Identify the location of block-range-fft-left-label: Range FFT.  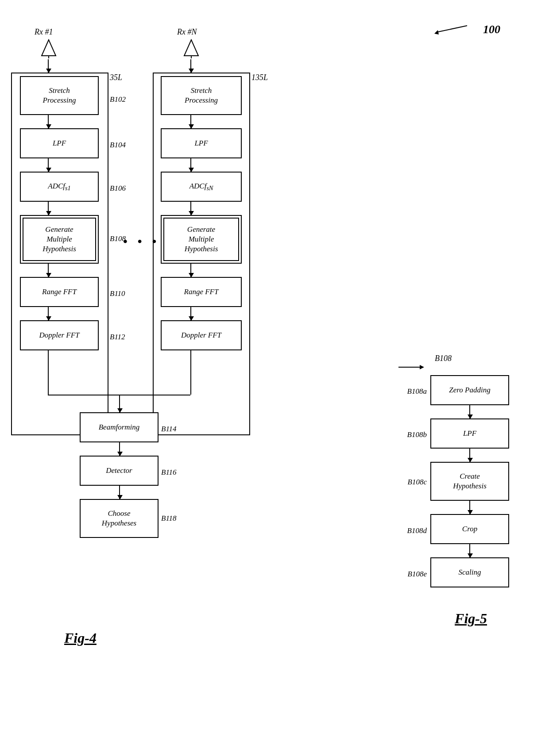
(59, 292).